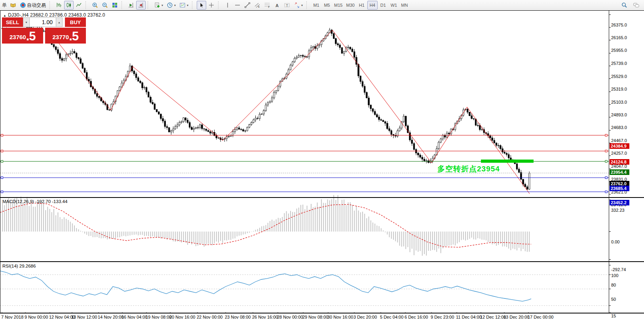 This screenshot has height=321, width=644. What do you see at coordinates (287, 6) in the screenshot?
I see `svg-text: T` at bounding box center [287, 6].